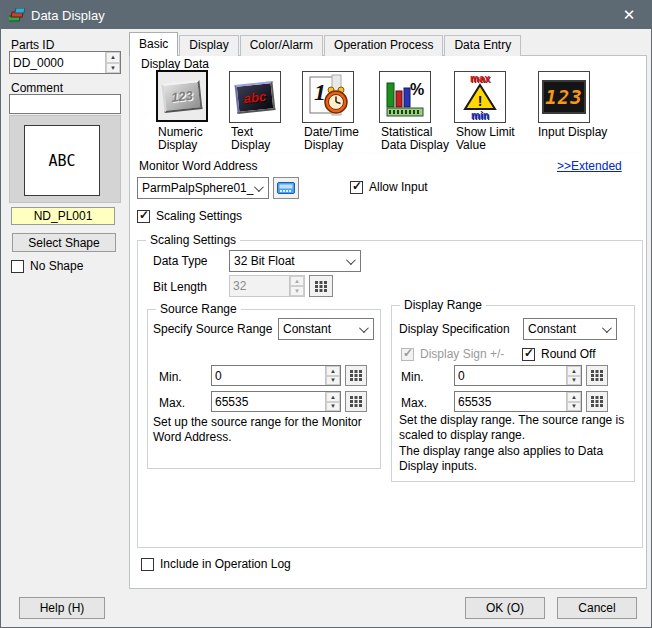 The width and height of the screenshot is (652, 628). Describe the element at coordinates (405, 97) in the screenshot. I see `bar-chart-icon: %` at that location.